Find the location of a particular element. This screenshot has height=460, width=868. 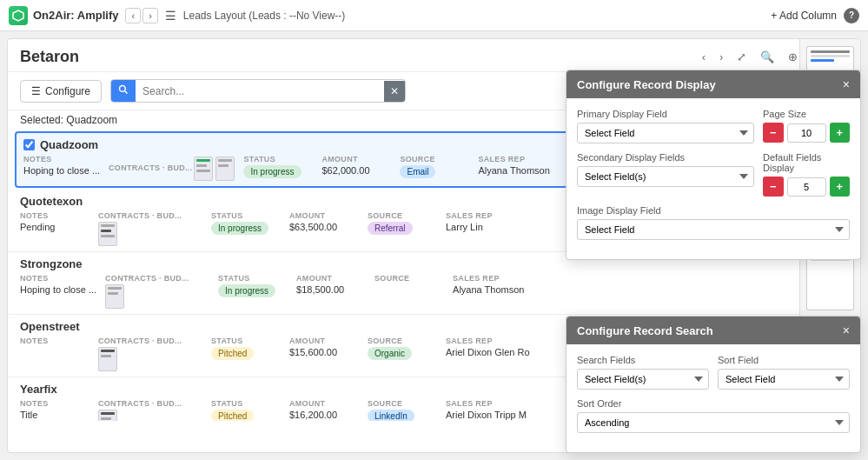

config-pagesize-minus-button: − is located at coordinates (773, 132).